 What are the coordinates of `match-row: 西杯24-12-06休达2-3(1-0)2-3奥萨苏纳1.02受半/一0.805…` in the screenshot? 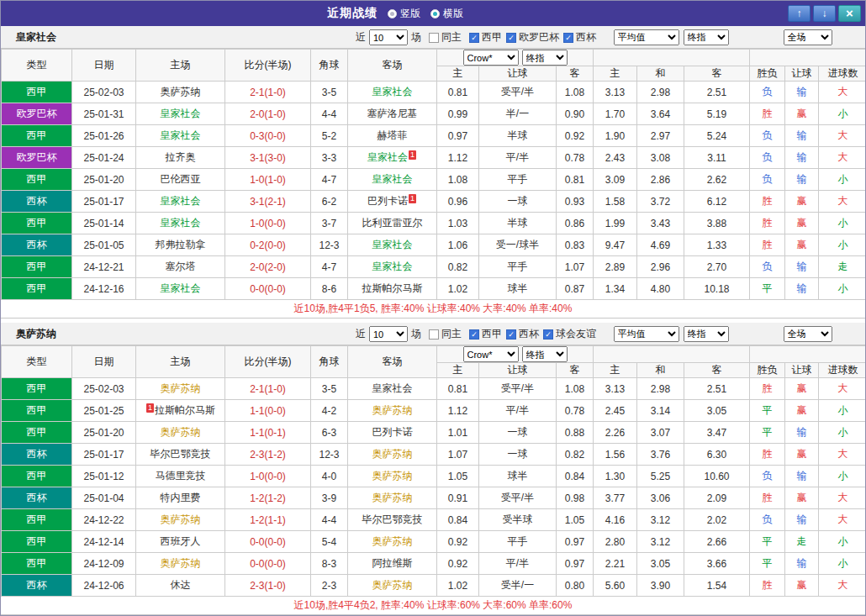 It's located at (434, 586).